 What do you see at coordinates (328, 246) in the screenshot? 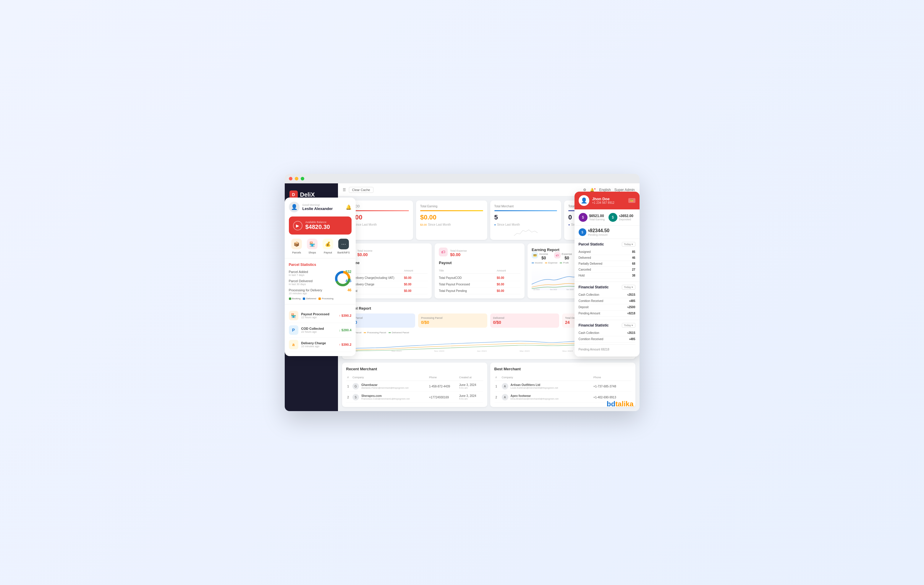
I see `qa-payout: 💰 Payout` at bounding box center [328, 246].